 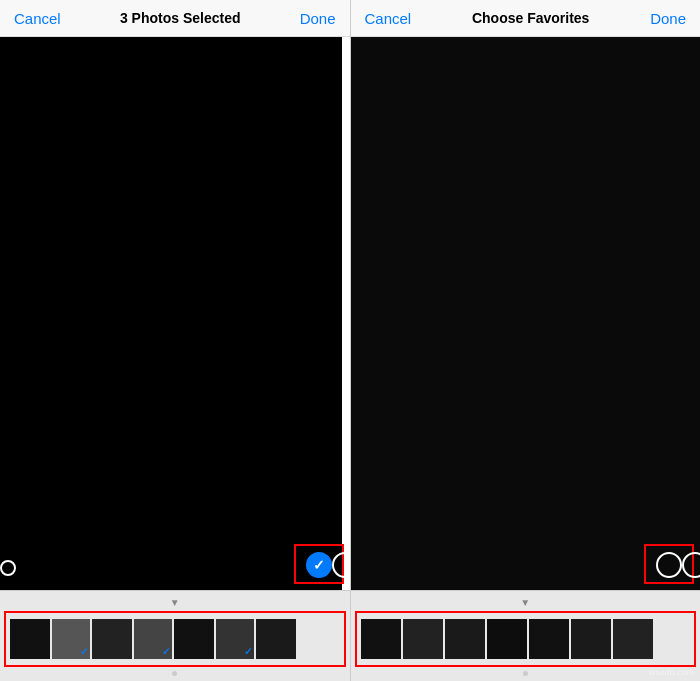 What do you see at coordinates (175, 602) in the screenshot?
I see `left-strip-header: ▼` at bounding box center [175, 602].